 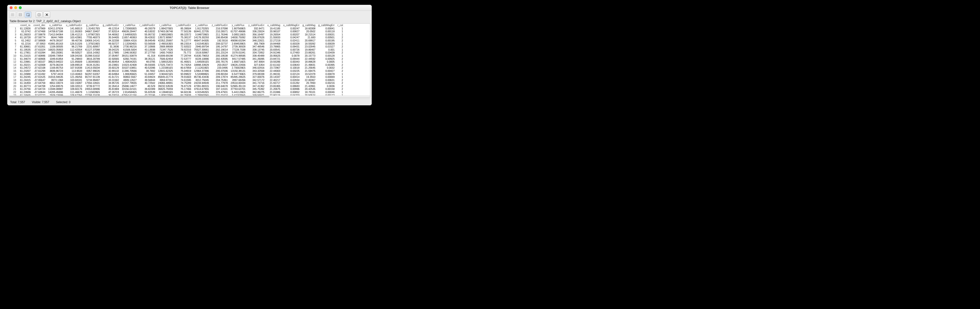 I want to click on cell: 36.03016, so click(x=111, y=95).